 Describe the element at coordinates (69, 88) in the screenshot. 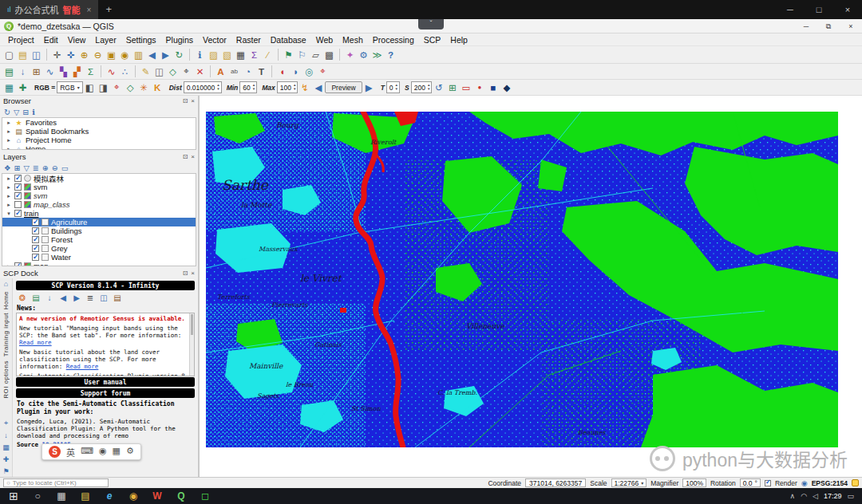

I see `rgb-combo: RGB▾` at that location.